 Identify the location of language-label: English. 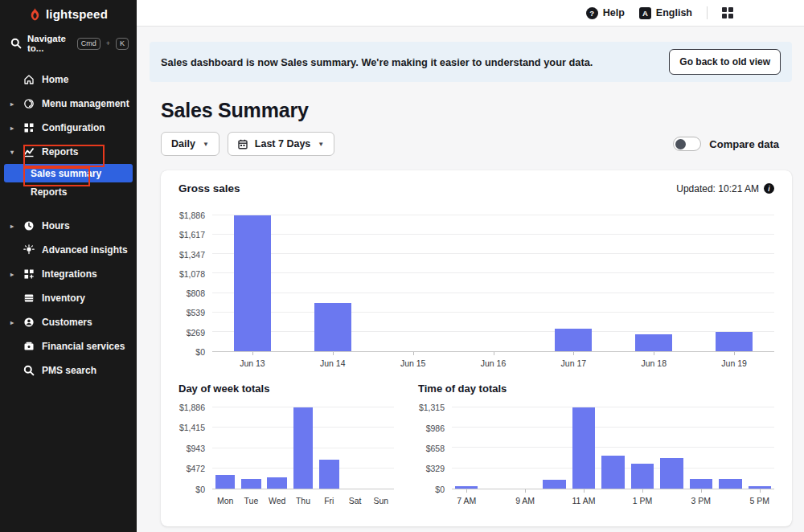
(674, 13).